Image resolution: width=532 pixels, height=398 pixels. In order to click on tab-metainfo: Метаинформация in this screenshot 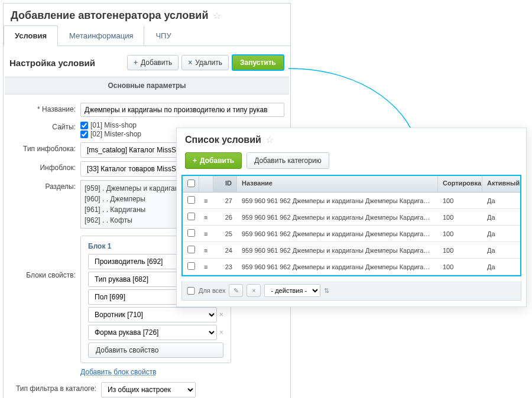, I will do `click(101, 35)`.